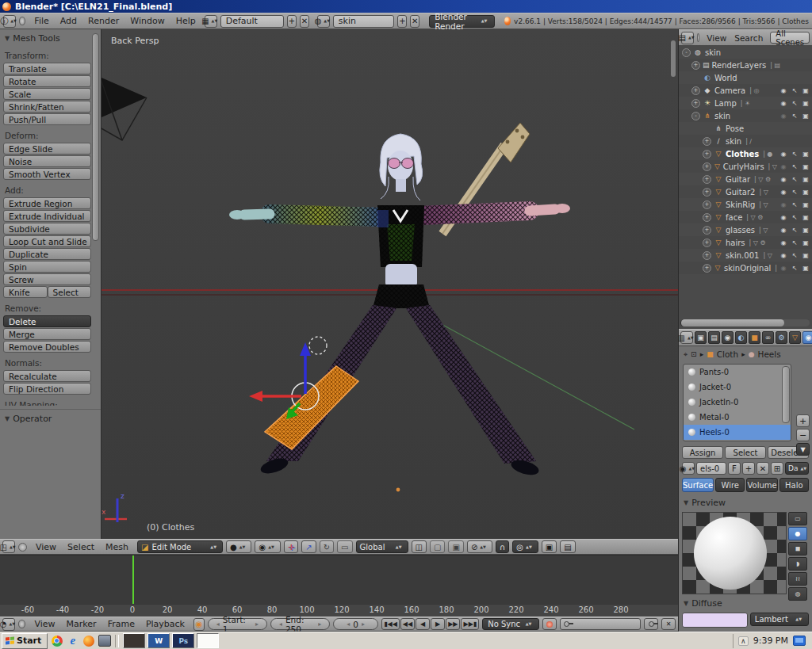  What do you see at coordinates (344, 547) in the screenshot?
I see `manipulator-extra-button: ▭` at bounding box center [344, 547].